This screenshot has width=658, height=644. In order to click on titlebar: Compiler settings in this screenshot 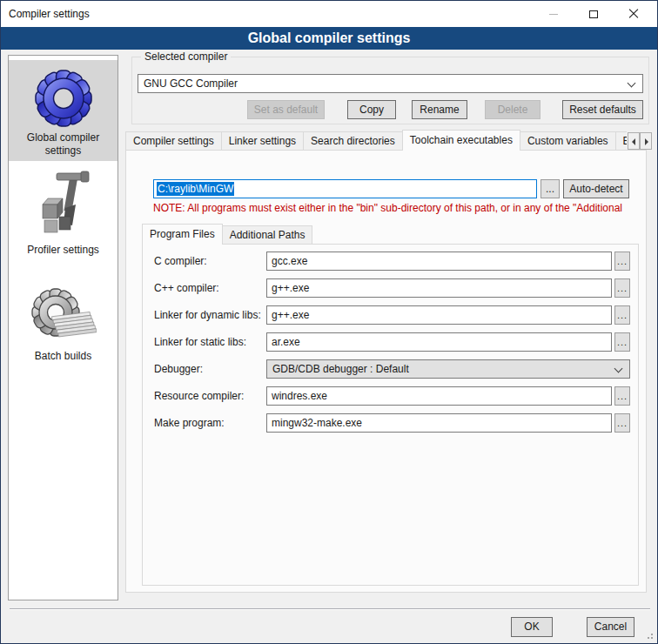, I will do `click(329, 14)`.